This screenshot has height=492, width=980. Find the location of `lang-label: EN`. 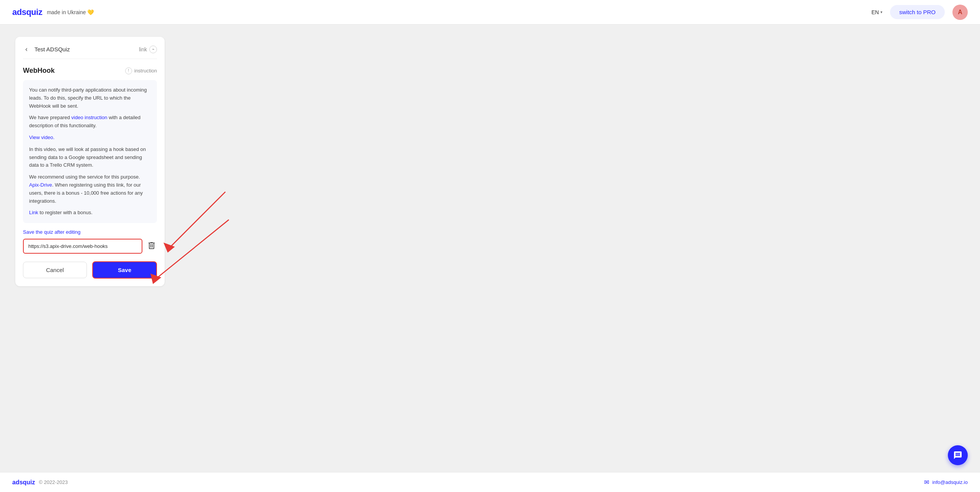

lang-label: EN is located at coordinates (875, 12).